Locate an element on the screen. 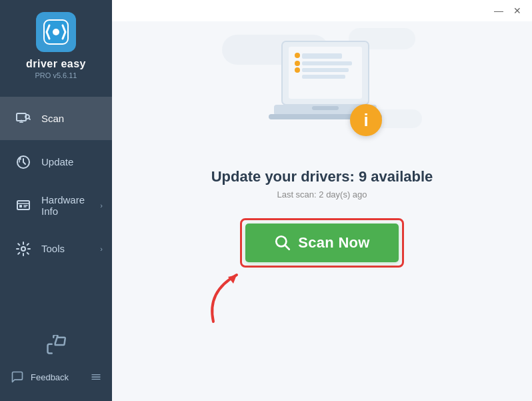 The image size is (532, 401). app-version: PRO v5.6.11 is located at coordinates (56, 75).